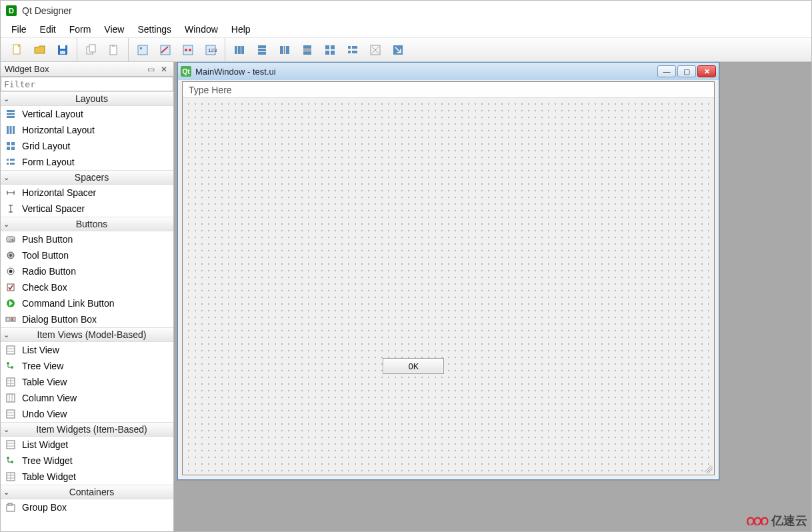 The width and height of the screenshot is (812, 532). What do you see at coordinates (87, 209) in the screenshot?
I see `widget-item: Vertical Spacer` at bounding box center [87, 209].